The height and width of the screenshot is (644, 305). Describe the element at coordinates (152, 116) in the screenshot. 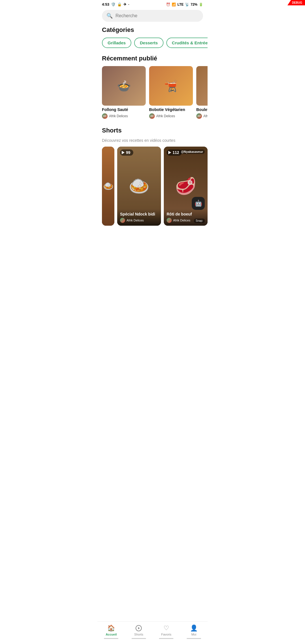

I see `author-avatar-2: AD` at that location.